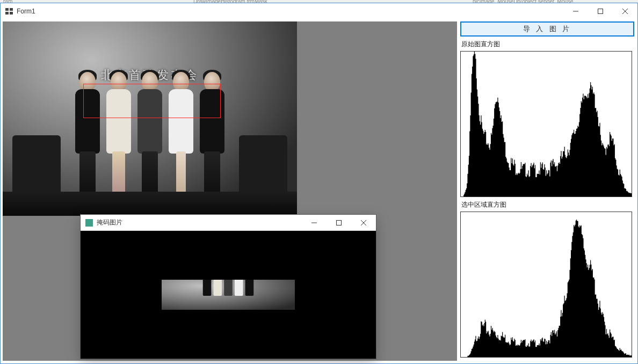 The width and height of the screenshot is (638, 364). What do you see at coordinates (89, 223) in the screenshot?
I see `mask-app-icon` at bounding box center [89, 223].